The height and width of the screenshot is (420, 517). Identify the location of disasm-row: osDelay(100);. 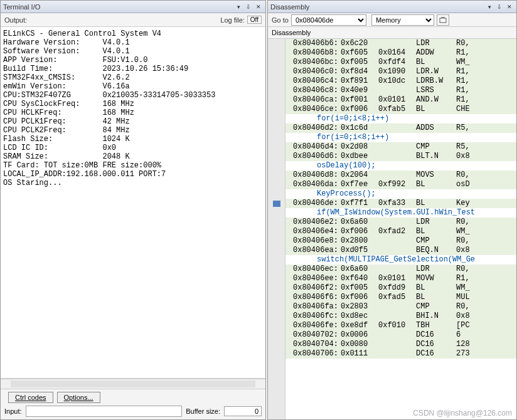
(401, 165).